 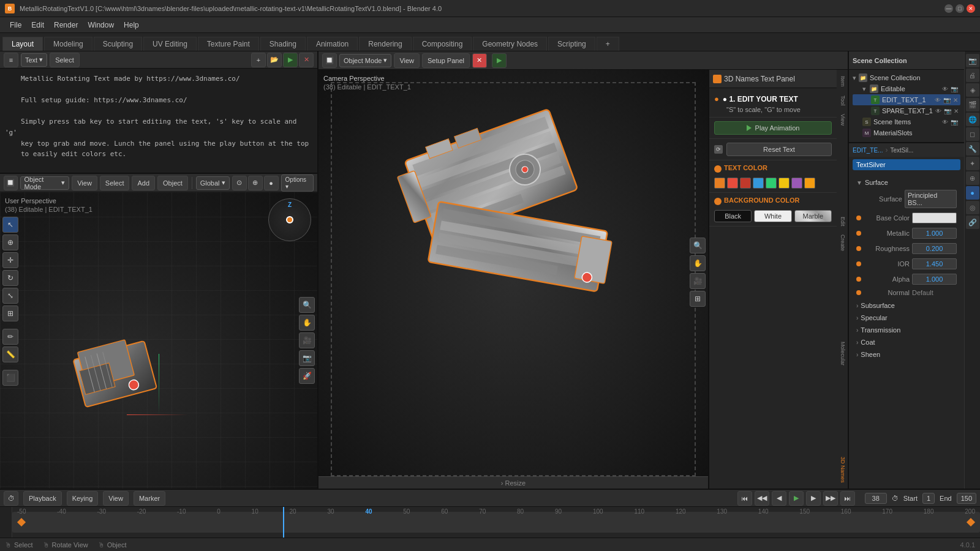 What do you see at coordinates (813, 216) in the screenshot?
I see `bg-marble-button: Marble` at bounding box center [813, 216].